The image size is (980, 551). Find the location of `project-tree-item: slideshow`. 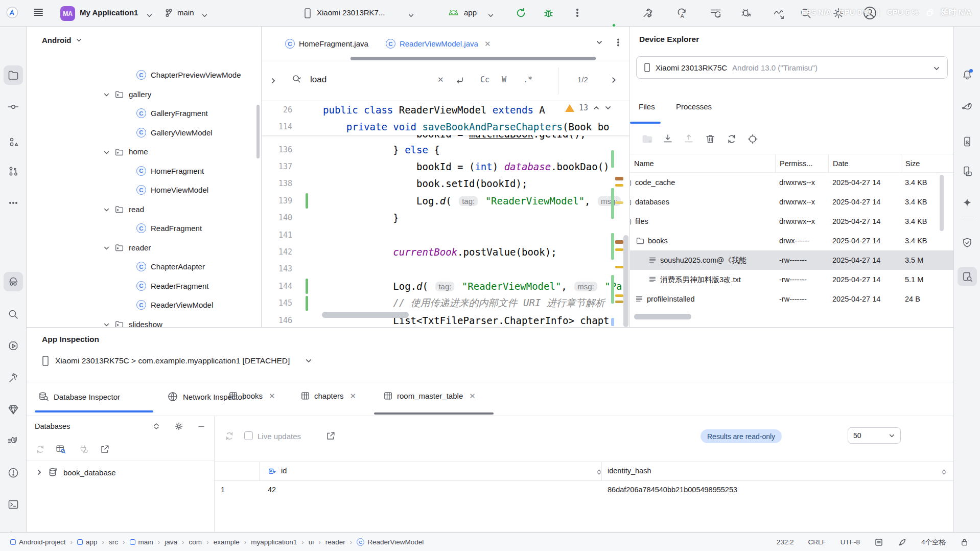

project-tree-item: slideshow is located at coordinates (144, 321).